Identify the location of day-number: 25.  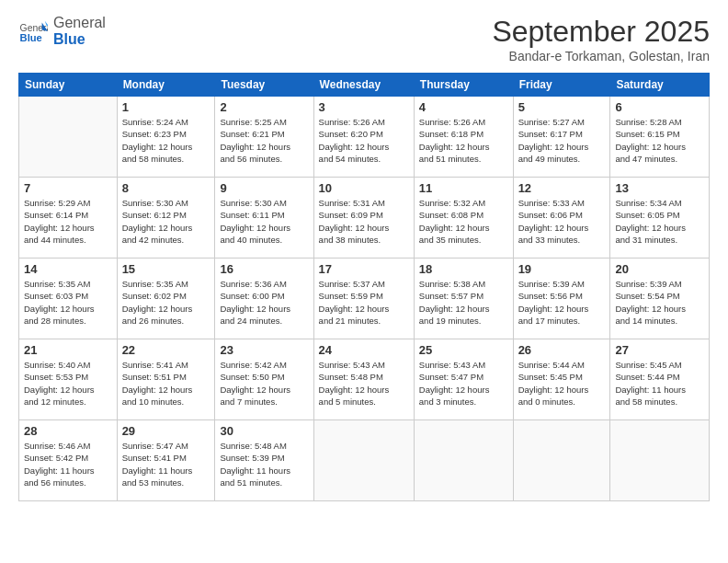
(463, 350).